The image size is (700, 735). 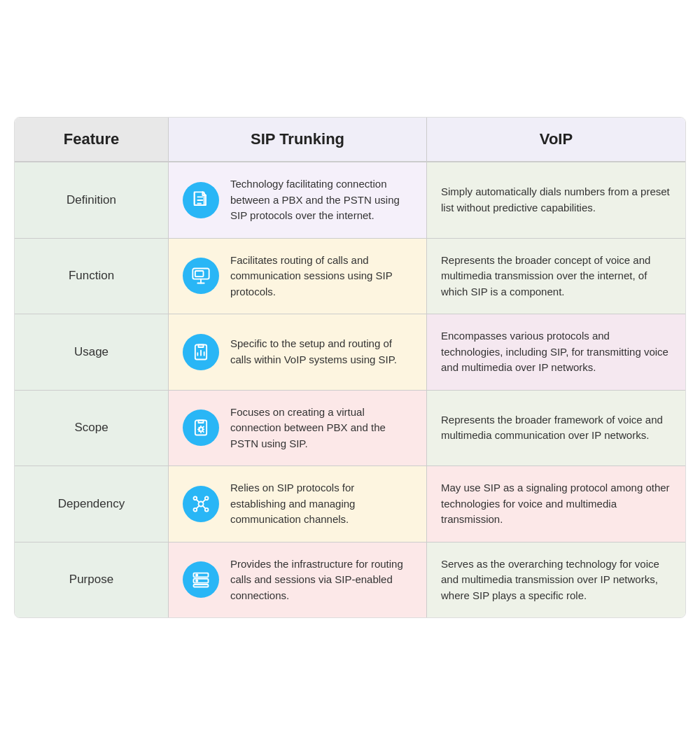 I want to click on sip-cell-dependency: Relies on SIP protocols for establishing…, so click(x=298, y=504).